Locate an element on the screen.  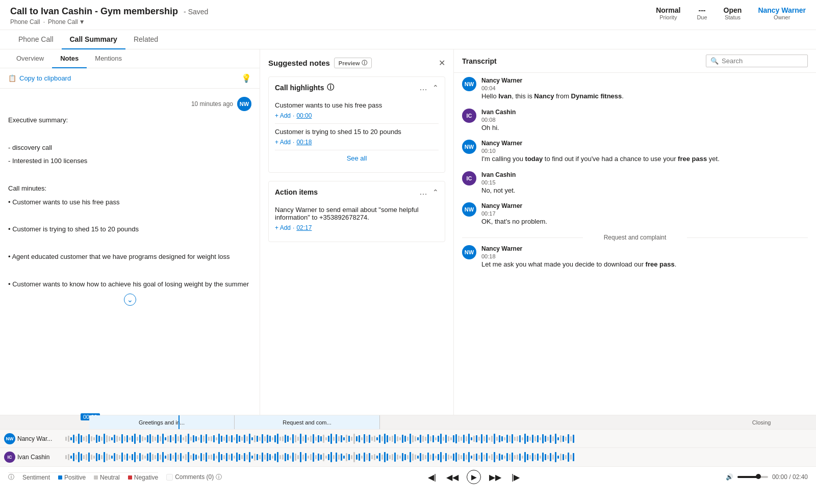
add-link-1: + Add · 00:00 is located at coordinates (357, 116).